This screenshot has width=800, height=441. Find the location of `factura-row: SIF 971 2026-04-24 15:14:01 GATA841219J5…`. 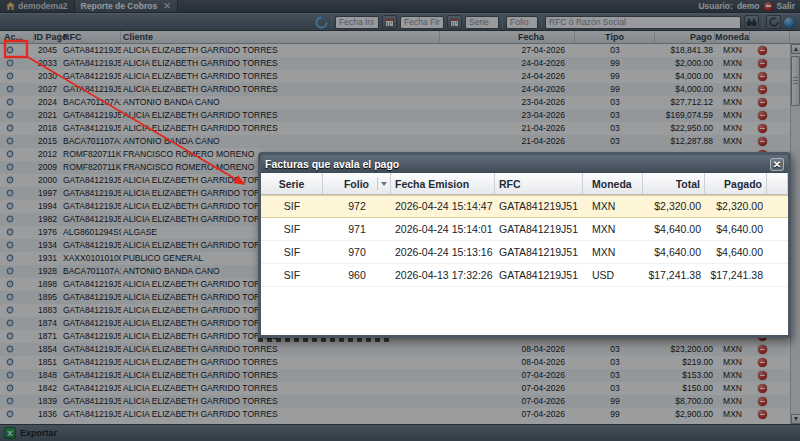

factura-row: SIF 971 2026-04-24 15:14:01 GATA841219J5… is located at coordinates (524, 230).